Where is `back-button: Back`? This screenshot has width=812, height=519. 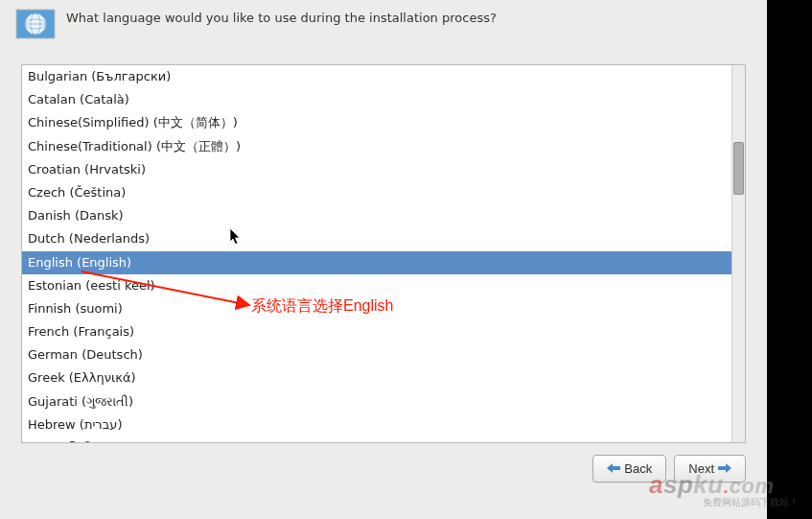
back-button: Back is located at coordinates (629, 468).